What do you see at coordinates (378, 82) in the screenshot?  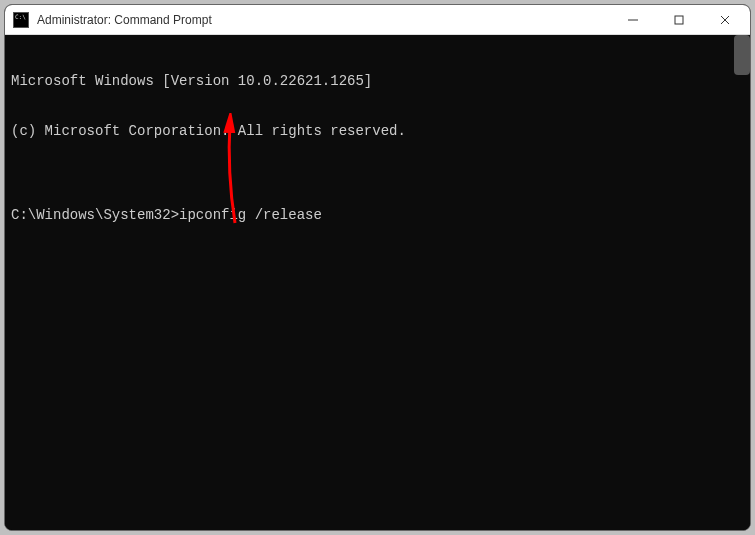 I see `output-line: Microsoft Windows [Version 10.0.22621.12…` at bounding box center [378, 82].